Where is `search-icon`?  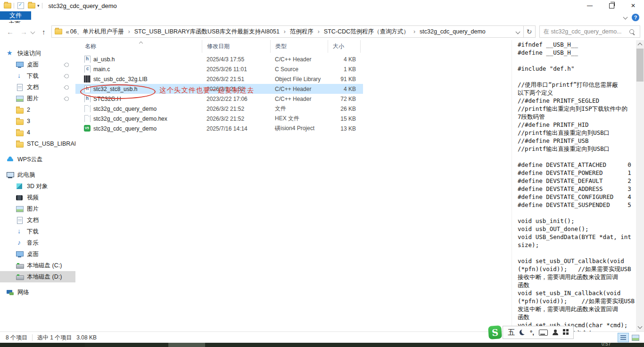 search-icon is located at coordinates (632, 32).